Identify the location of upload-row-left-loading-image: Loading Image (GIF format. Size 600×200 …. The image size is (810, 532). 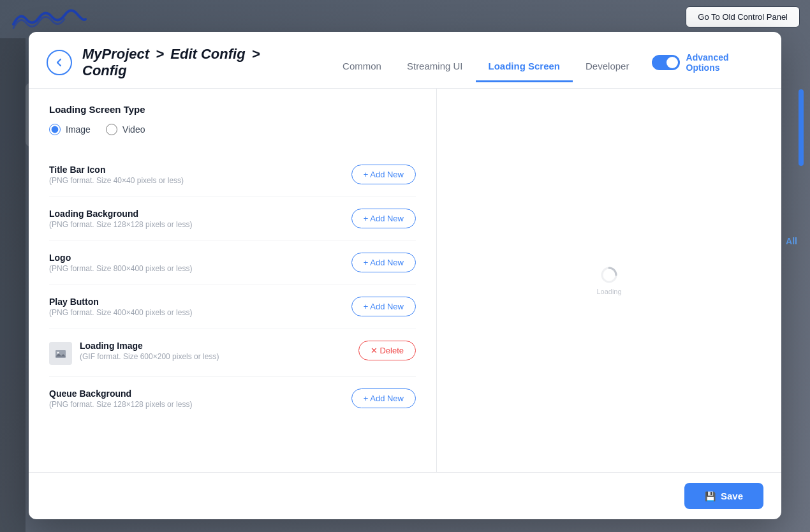
(204, 353).